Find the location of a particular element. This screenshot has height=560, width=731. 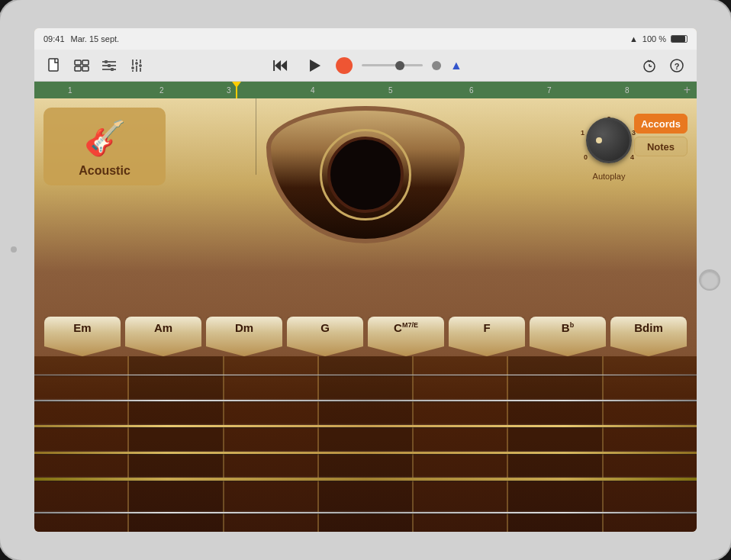

autoplay-dial is located at coordinates (609, 140).